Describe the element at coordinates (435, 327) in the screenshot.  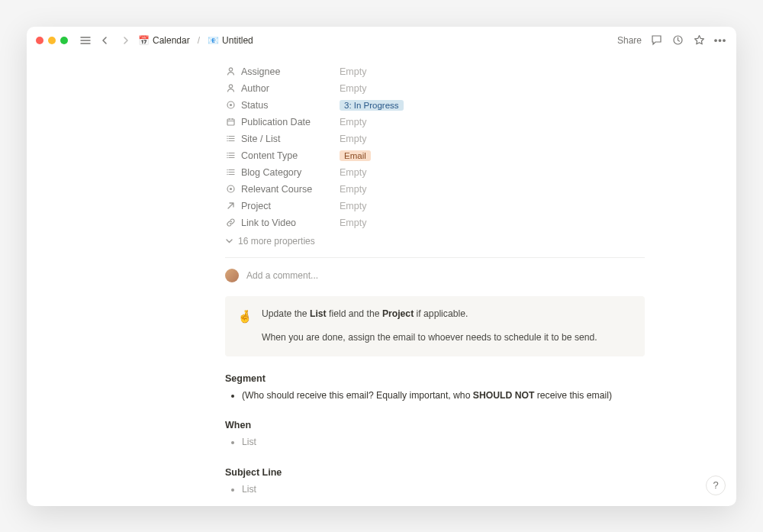
I see `callout-block: 🤞 Update the List field and the Project …` at that location.